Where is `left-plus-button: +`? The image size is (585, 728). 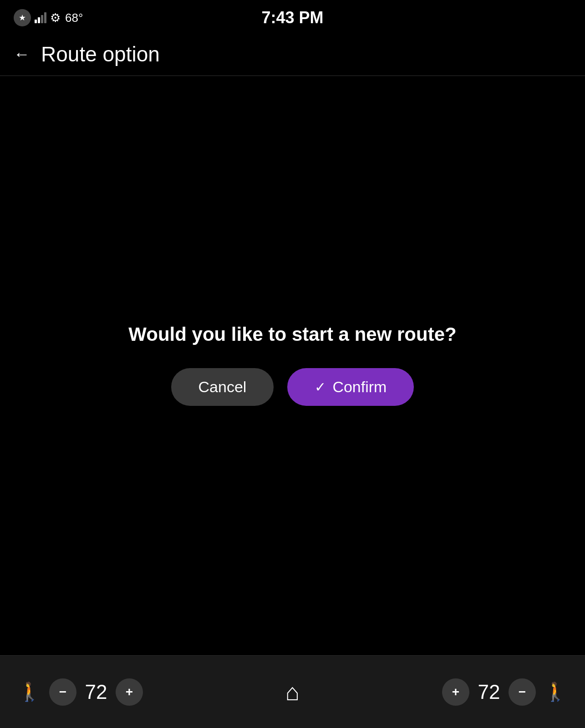
left-plus-button: + is located at coordinates (129, 692).